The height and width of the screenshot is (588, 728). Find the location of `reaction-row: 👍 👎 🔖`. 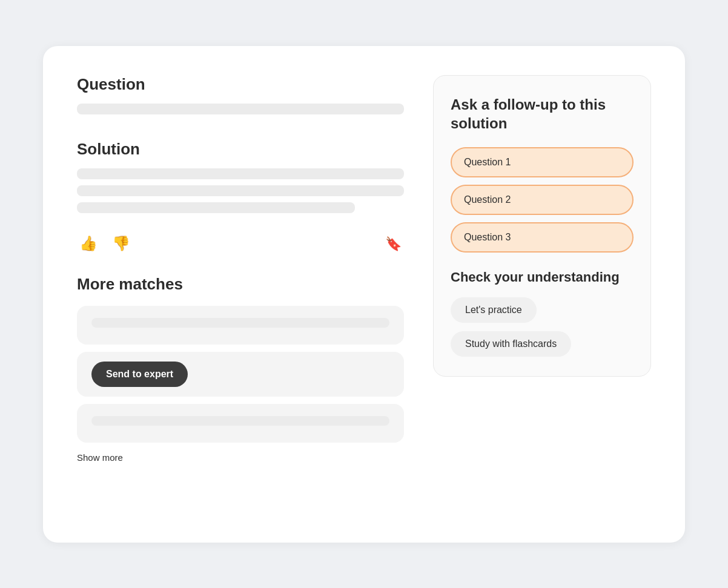

reaction-row: 👍 👎 🔖 is located at coordinates (240, 243).